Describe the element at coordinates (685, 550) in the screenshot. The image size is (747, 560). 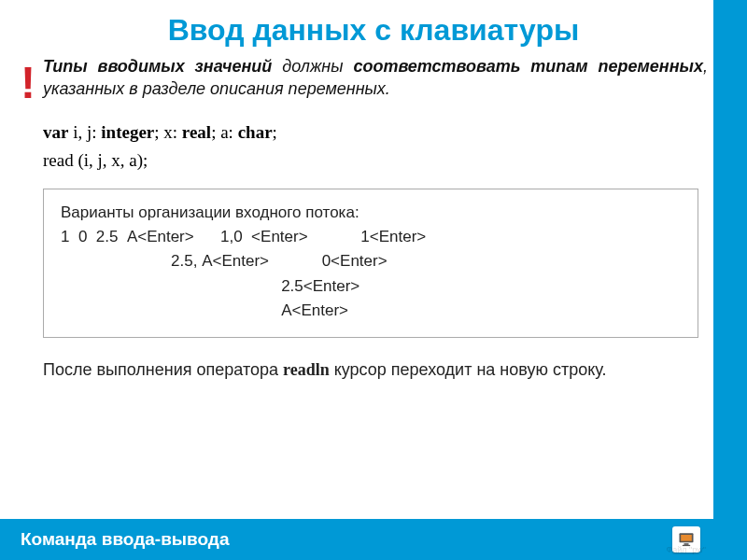
I see `watermark: Файл "pw"` at that location.